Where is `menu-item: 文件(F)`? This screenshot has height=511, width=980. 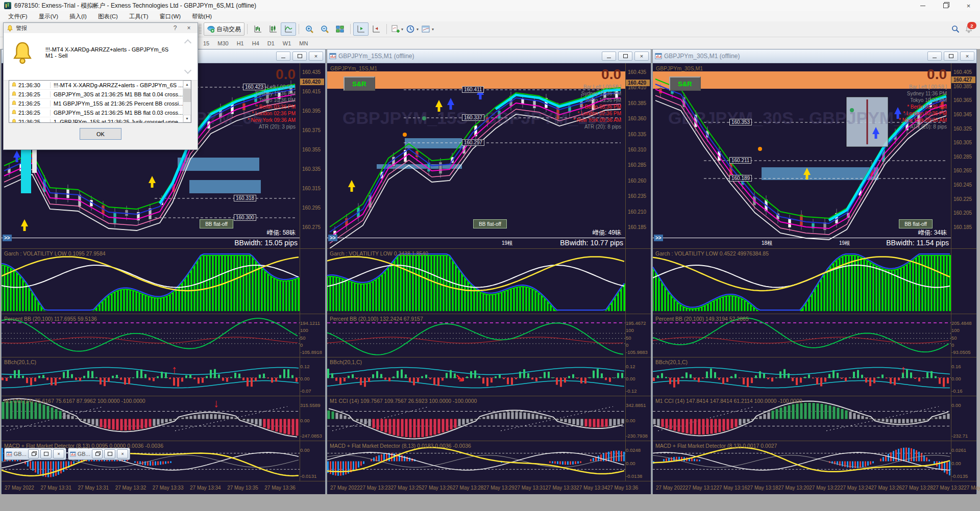 menu-item: 文件(F) is located at coordinates (18, 16).